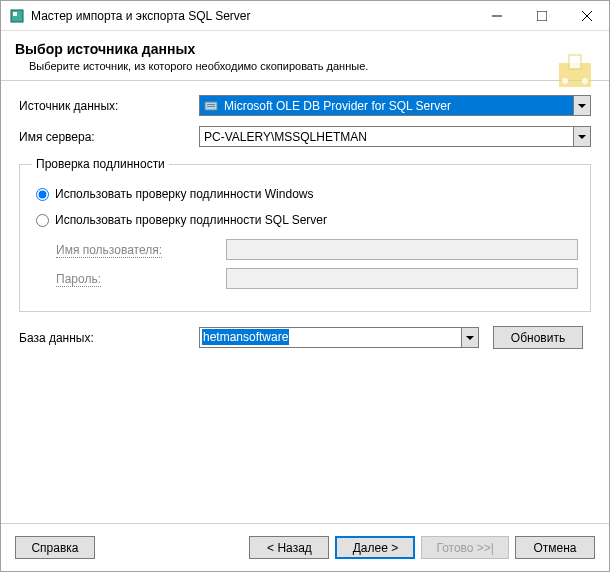  I want to click on server-combo: PC-VALERY\MSSQLHETMAN, so click(395, 136).